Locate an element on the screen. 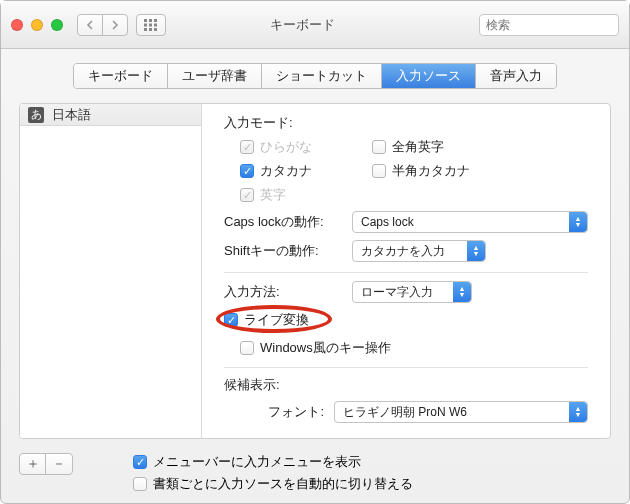 This screenshot has width=630, height=504. tab-keyboard: キーボード is located at coordinates (121, 76).